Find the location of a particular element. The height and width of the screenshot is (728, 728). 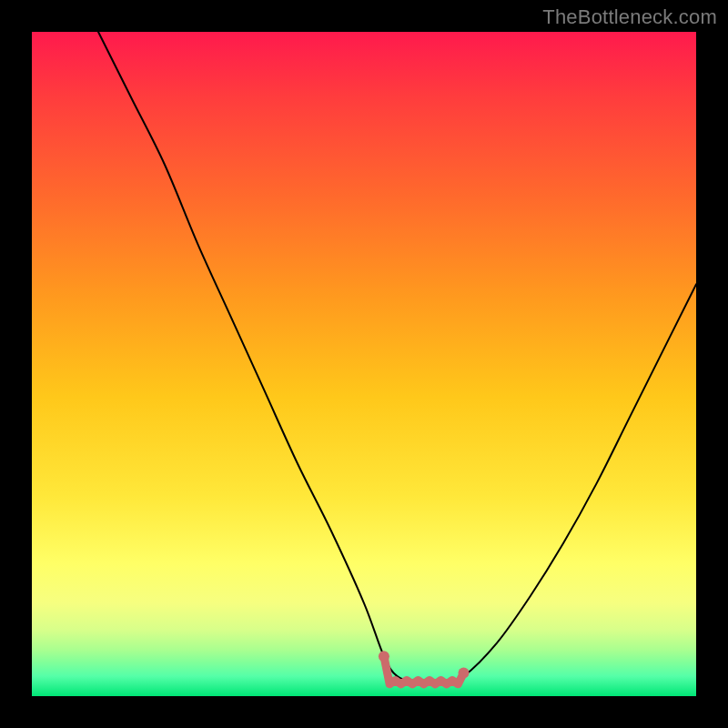

nadir-endpoint-right is located at coordinates (464, 672).